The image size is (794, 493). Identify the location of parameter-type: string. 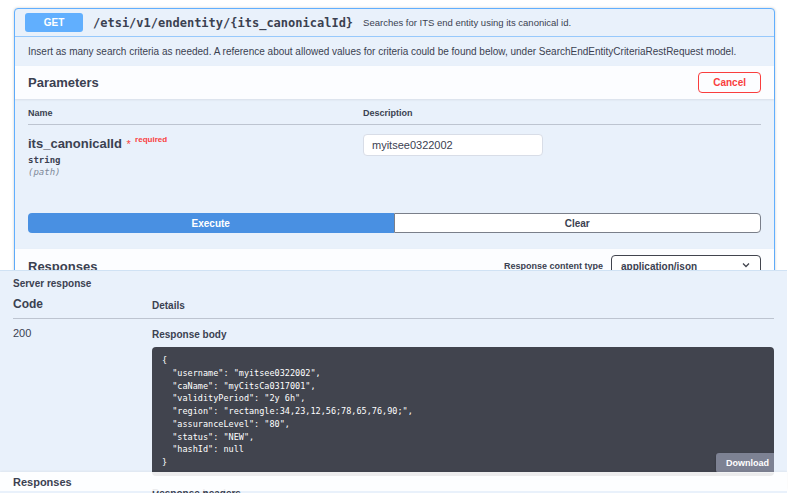
(196, 160).